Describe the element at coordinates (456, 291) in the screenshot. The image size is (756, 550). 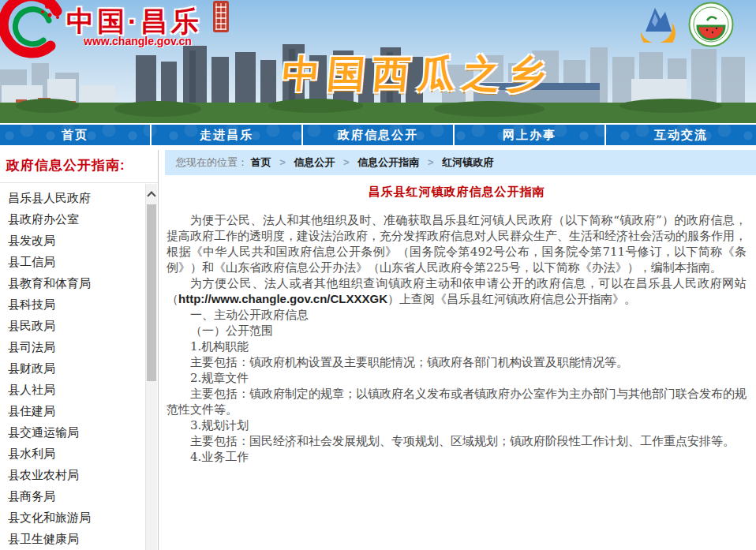
I see `article-paragraph: 为方便公民、法人或者其他组织查询镇政府主动和依申请公开的政府信息，可以在昌乐县人…` at that location.